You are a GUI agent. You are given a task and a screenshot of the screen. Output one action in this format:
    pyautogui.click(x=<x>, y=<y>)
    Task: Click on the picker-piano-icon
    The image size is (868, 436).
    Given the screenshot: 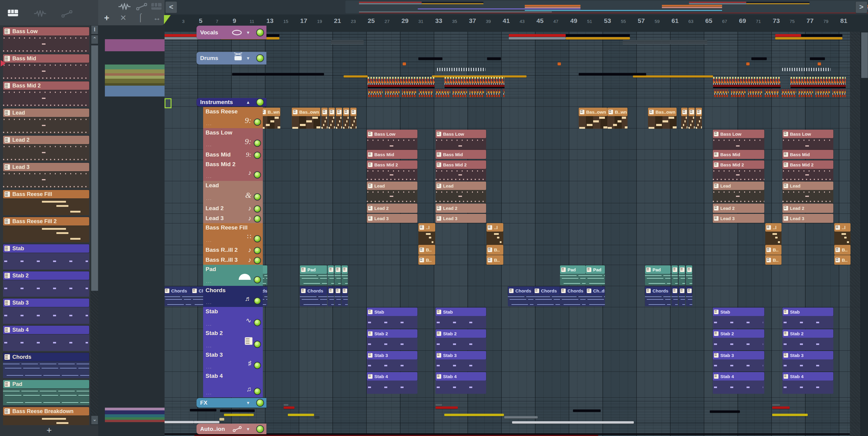 What is the action you would take?
    pyautogui.click(x=156, y=6)
    